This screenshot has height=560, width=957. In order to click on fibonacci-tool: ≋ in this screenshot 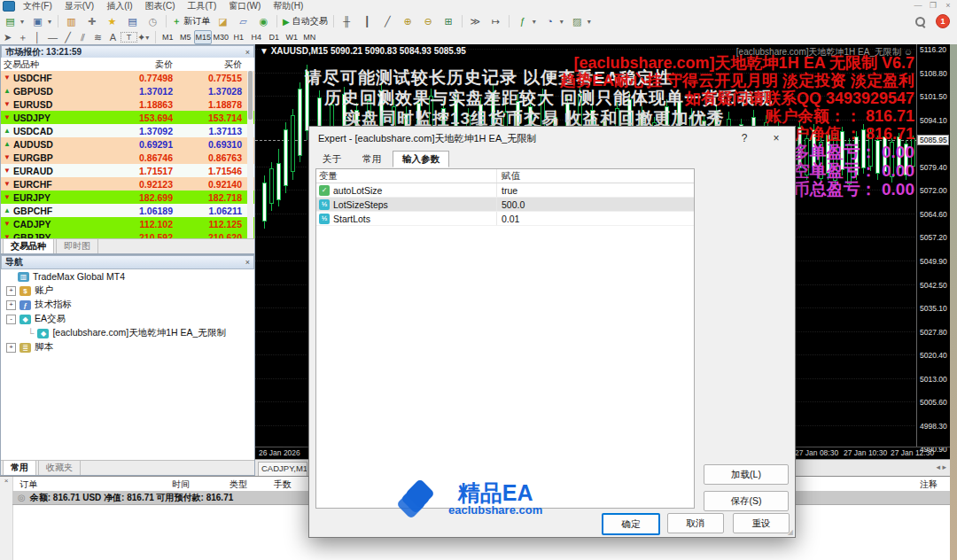, I will do `click(97, 37)`.